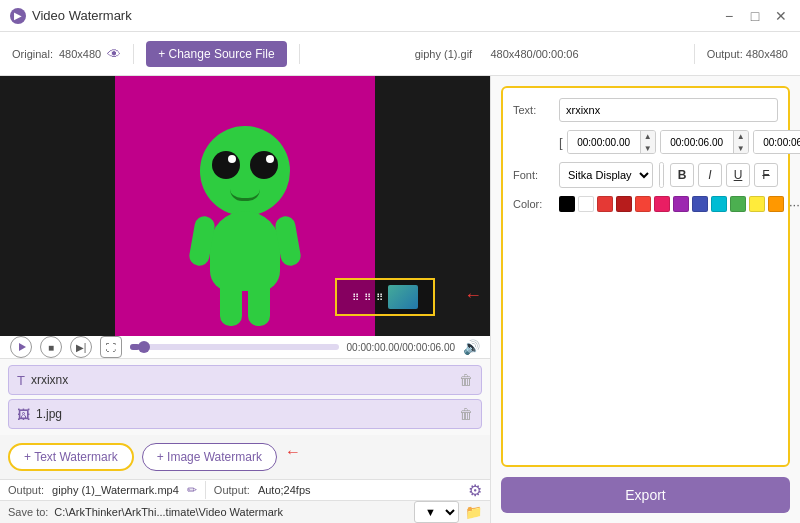 The height and width of the screenshot is (523, 800). Describe the element at coordinates (719, 204) in the screenshot. I see `color-cyan` at that location.